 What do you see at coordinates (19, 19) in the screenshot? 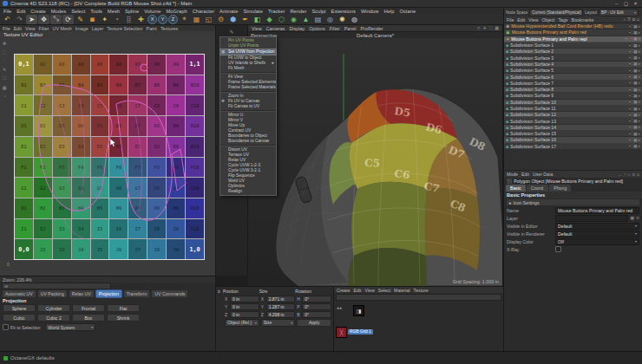
I see `redo-icon: ↷` at bounding box center [19, 19].